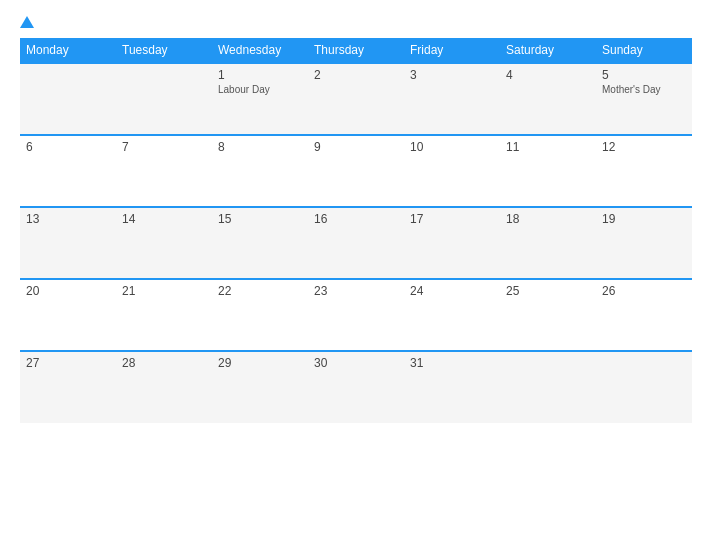  Describe the element at coordinates (452, 75) in the screenshot. I see `day-number: 3` at that location.